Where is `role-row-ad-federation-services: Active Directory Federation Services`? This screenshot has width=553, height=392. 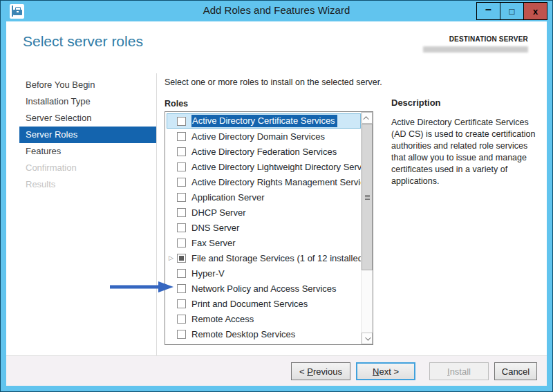
role-row-ad-federation-services: Active Directory Federation Services is located at coordinates (264, 151).